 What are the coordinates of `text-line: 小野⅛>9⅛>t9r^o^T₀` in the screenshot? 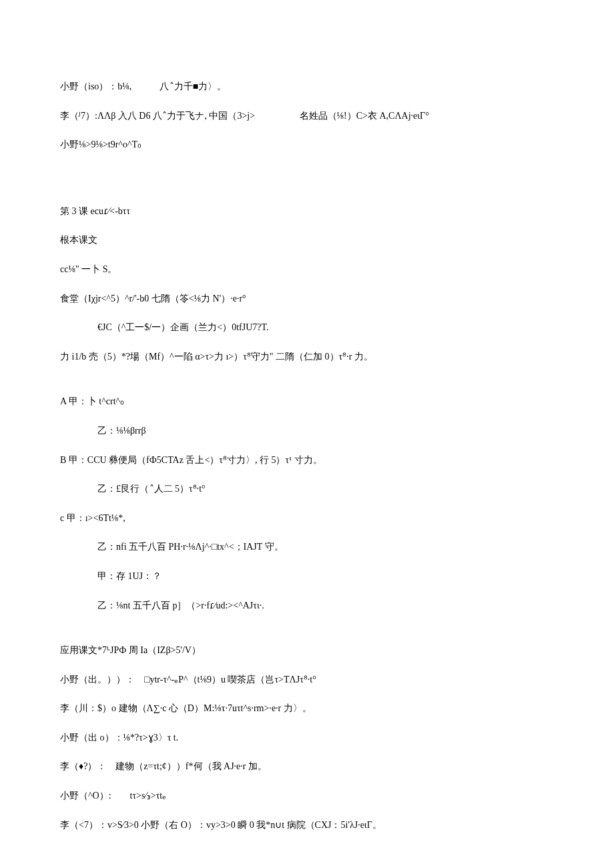 It's located at (307, 145).